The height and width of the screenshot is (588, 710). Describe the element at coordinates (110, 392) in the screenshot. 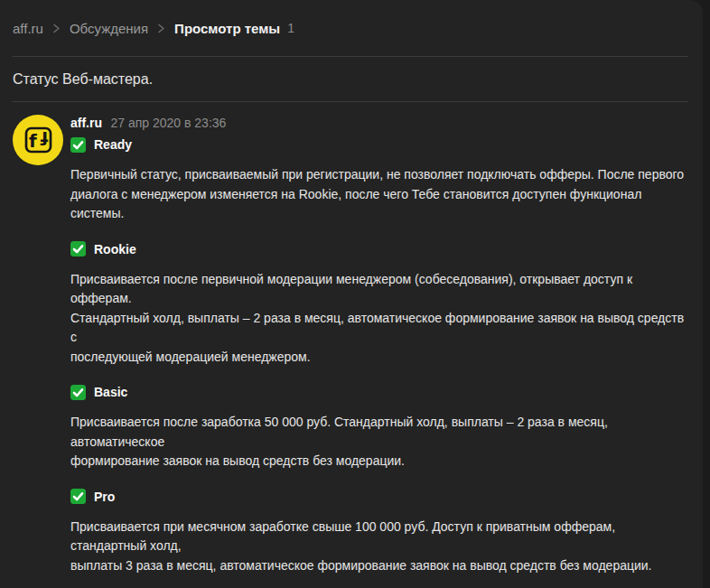

I see `status-label: Basic` at that location.